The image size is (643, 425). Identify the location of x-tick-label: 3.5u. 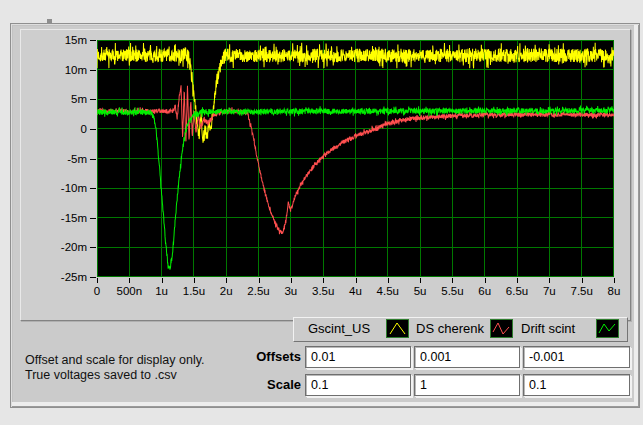
(323, 291).